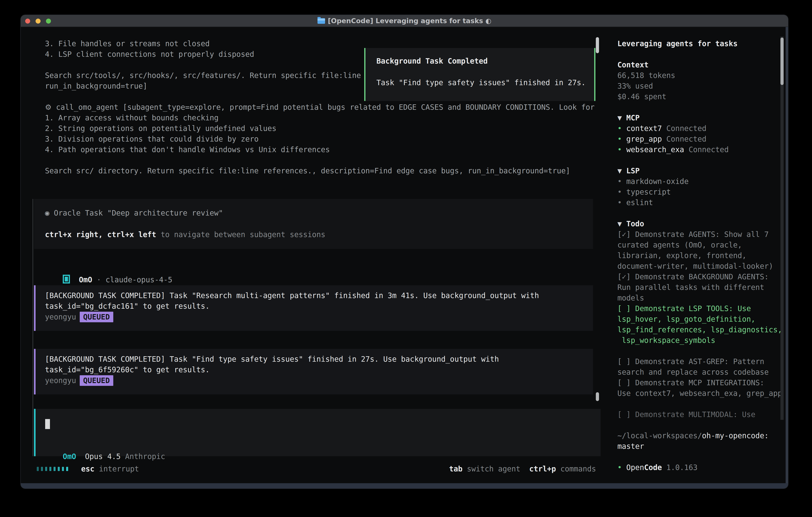 The height and width of the screenshot is (517, 812). Describe the element at coordinates (691, 383) in the screenshot. I see `todo-line: [ ] Demonstrate MCP INTEGRATIONS:` at that location.